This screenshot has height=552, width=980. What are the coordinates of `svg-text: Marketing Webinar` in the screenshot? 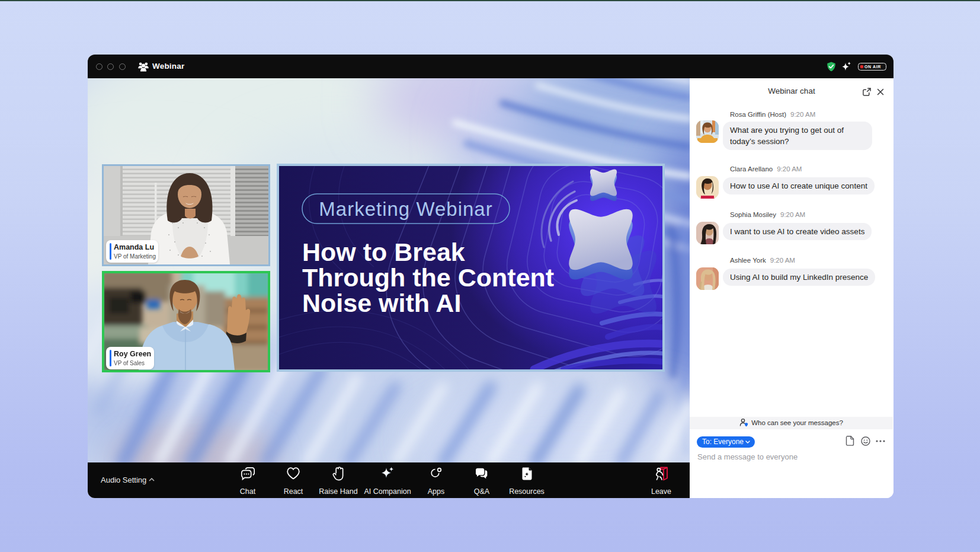 It's located at (405, 209).